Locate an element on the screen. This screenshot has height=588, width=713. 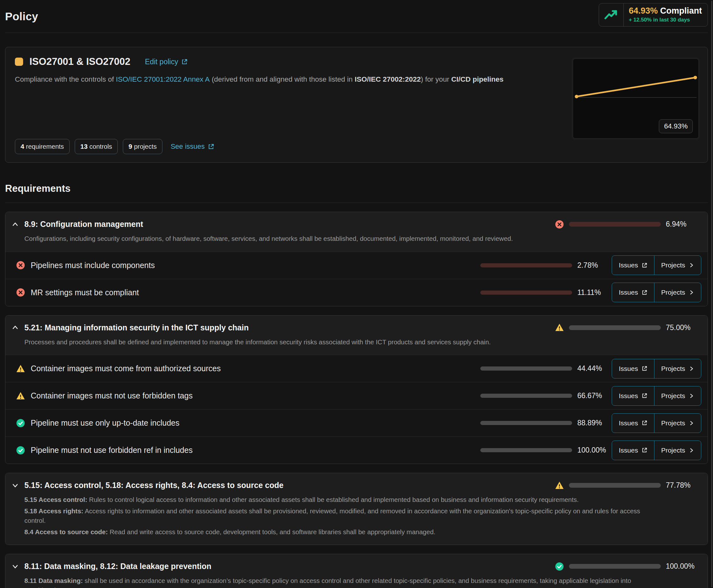
desc-bold: 8.4 Access to source code: is located at coordinates (66, 532).